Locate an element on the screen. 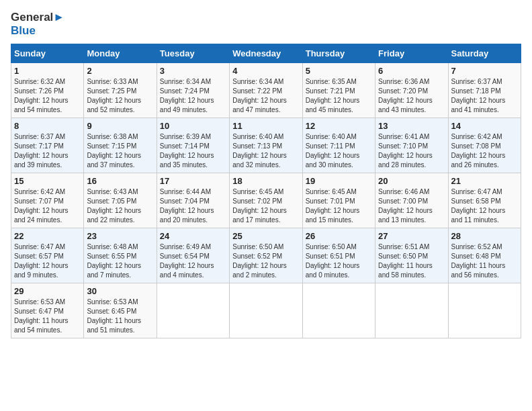 The width and height of the screenshot is (532, 411). day-detail: Sunrise: 6:43 AM Sunset: 7:05 PM Dayligh… is located at coordinates (120, 206).